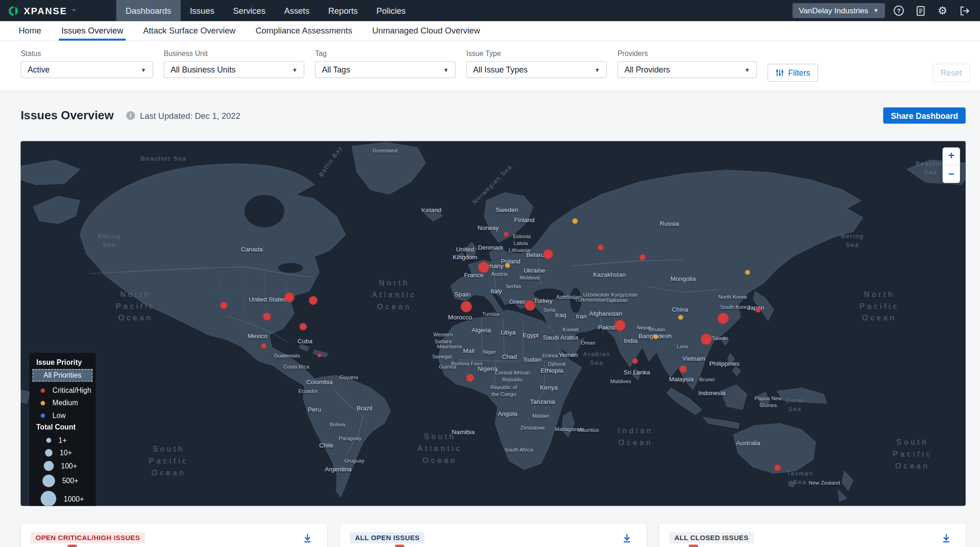 The height and width of the screenshot is (547, 980). Describe the element at coordinates (62, 403) in the screenshot. I see `legend-item-medium: Medium` at that location.